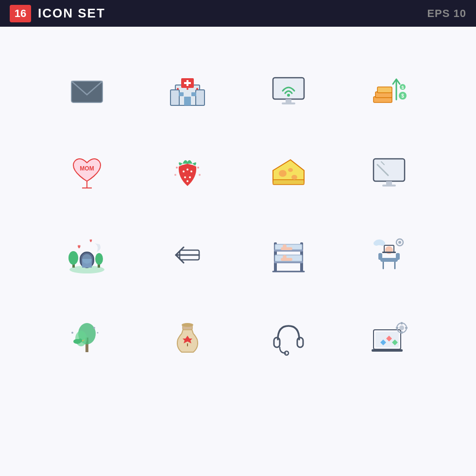  What do you see at coordinates (289, 255) in the screenshot?
I see `icon-cell-bunk-bed` at bounding box center [289, 255].